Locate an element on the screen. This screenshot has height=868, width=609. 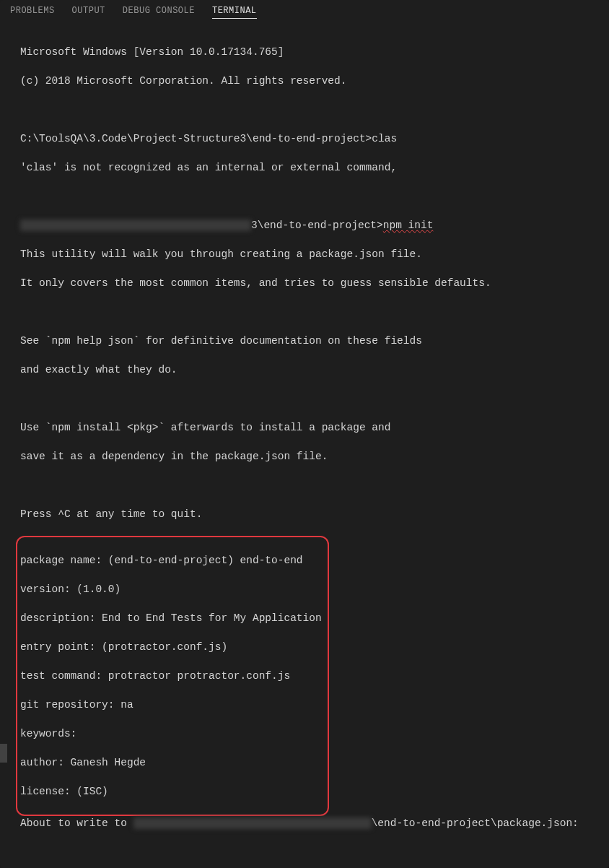
prompt-line-2: 3\end-to-end-project>npm init is located at coordinates (308, 225).